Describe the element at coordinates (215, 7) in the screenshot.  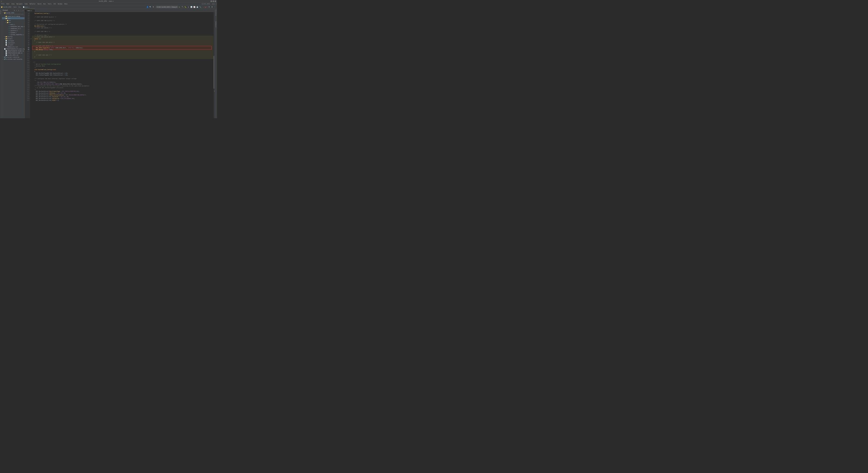
I see `more-button: ⋮` at that location.